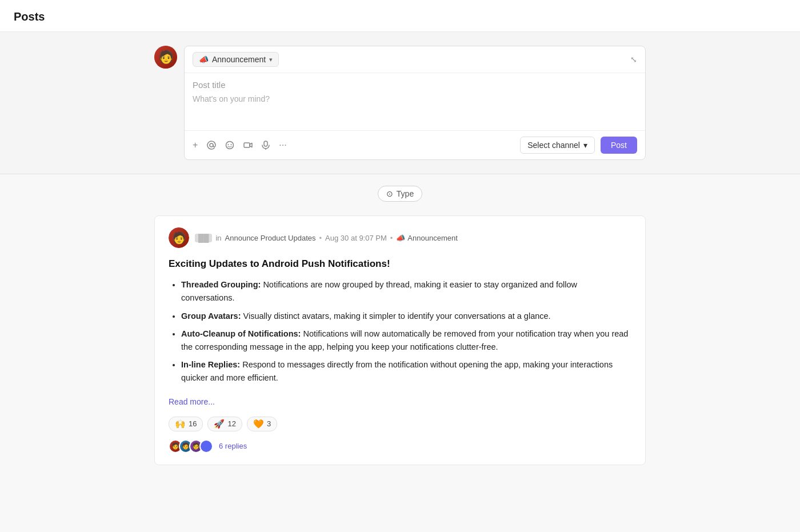  Describe the element at coordinates (415, 85) in the screenshot. I see `post-title-input: Post title` at that location.